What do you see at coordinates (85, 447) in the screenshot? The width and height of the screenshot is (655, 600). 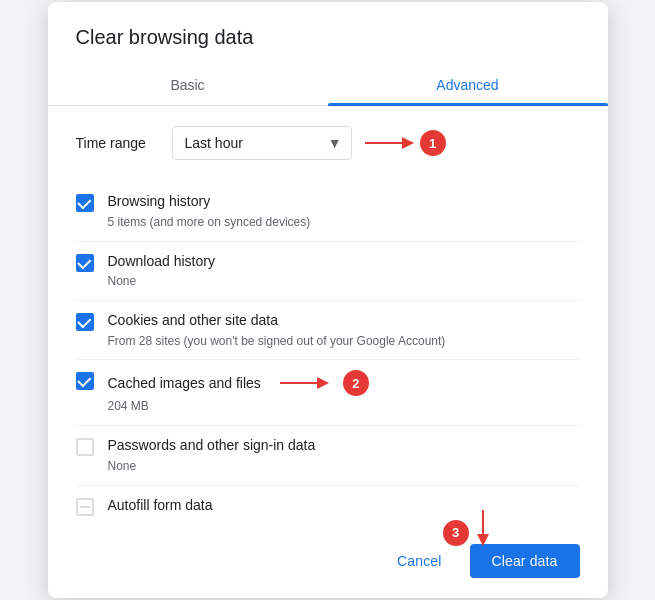 I see `checkbox-passwords` at bounding box center [85, 447].